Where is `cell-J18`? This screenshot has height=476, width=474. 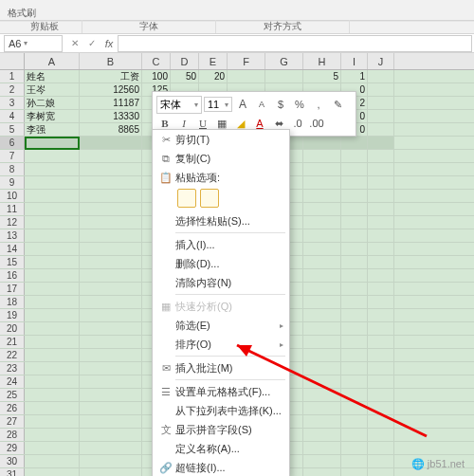
cell-J18 is located at coordinates (381, 302).